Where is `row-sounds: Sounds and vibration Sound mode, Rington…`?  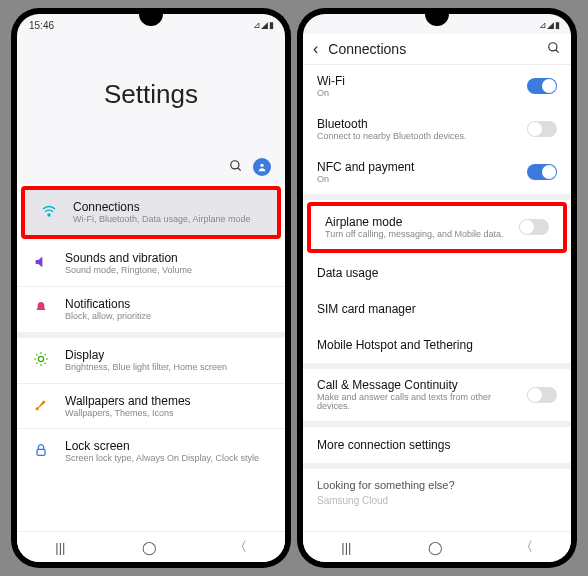 row-sounds: Sounds and vibration Sound mode, Rington… is located at coordinates (151, 264).